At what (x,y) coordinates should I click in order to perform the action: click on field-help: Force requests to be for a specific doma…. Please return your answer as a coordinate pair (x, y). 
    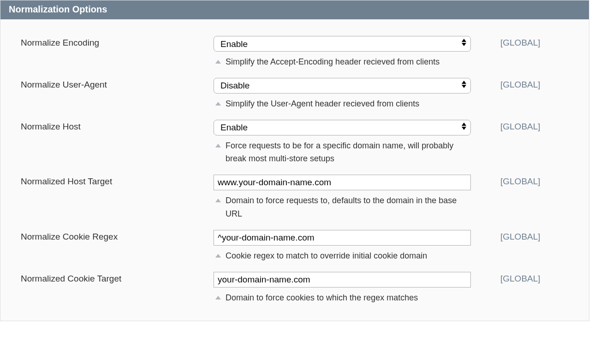
    Looking at the image, I should click on (343, 153).